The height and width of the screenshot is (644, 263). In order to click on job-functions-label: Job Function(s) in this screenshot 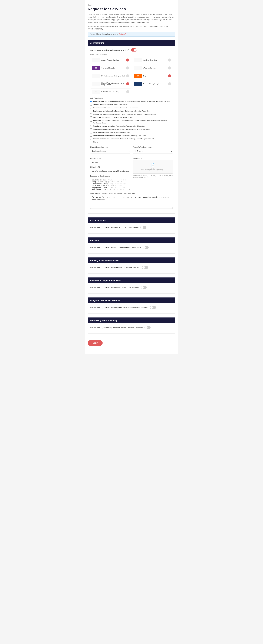, I will do `click(132, 98)`.